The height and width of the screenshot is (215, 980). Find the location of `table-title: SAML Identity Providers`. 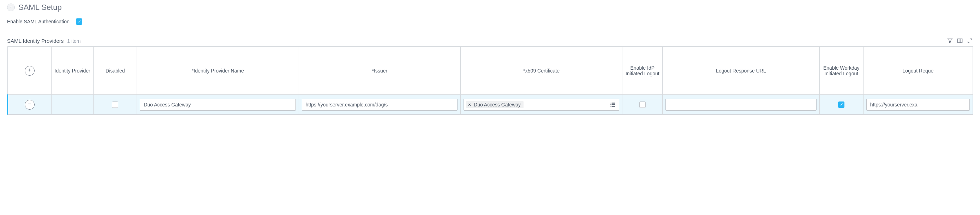

table-title: SAML Identity Providers is located at coordinates (35, 41).